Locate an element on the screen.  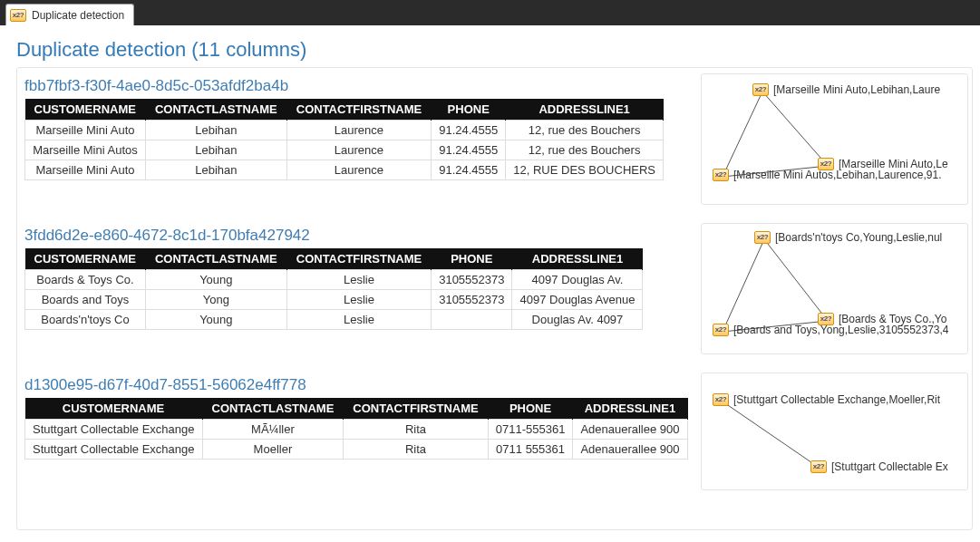
table-row: Stuttgart Collectable ExchangeMoellerRit… is located at coordinates (357, 450).